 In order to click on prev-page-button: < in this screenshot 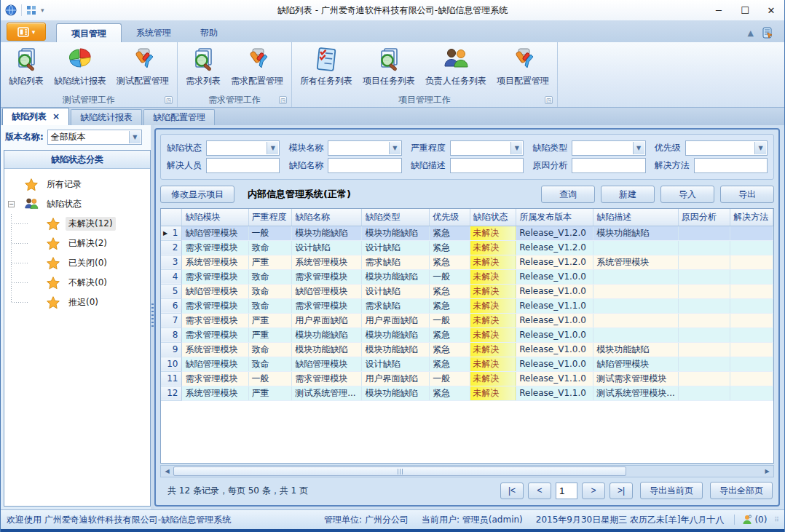, I will do `click(540, 491)`.